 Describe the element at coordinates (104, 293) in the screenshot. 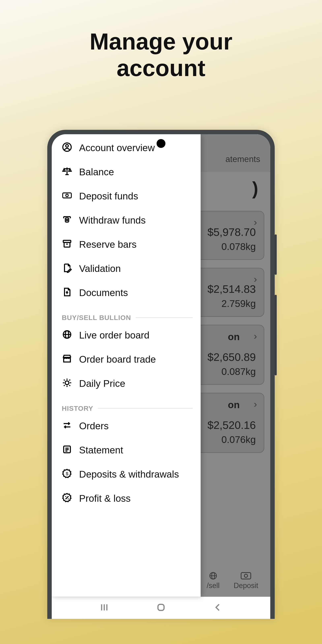

I see `menu-label: Documents` at that location.